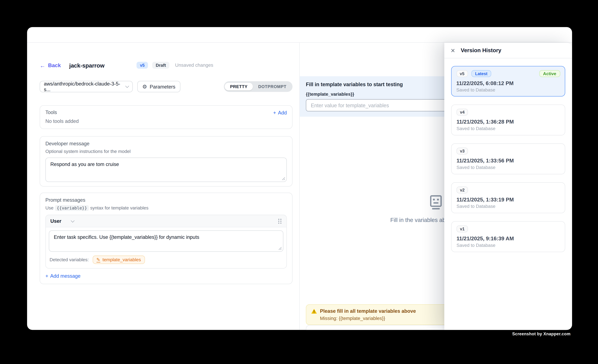  I want to click on version-history-title: Version History, so click(481, 50).